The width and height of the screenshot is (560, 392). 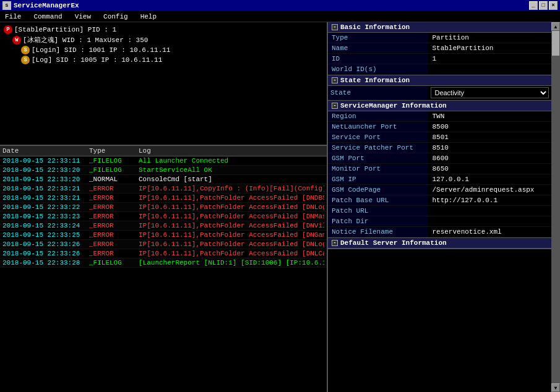 I want to click on basic-info-collapse-icon: -, so click(x=335, y=27).